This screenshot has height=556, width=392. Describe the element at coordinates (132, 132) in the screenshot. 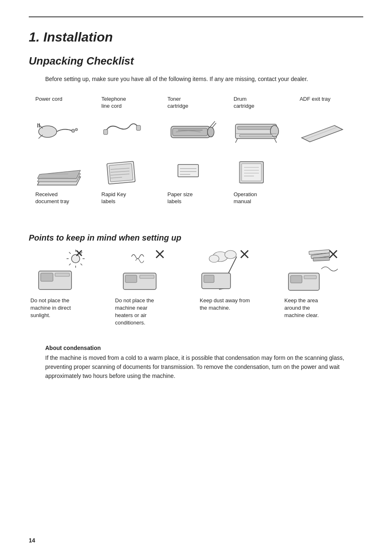

I see `telephone-cord-icon` at that location.